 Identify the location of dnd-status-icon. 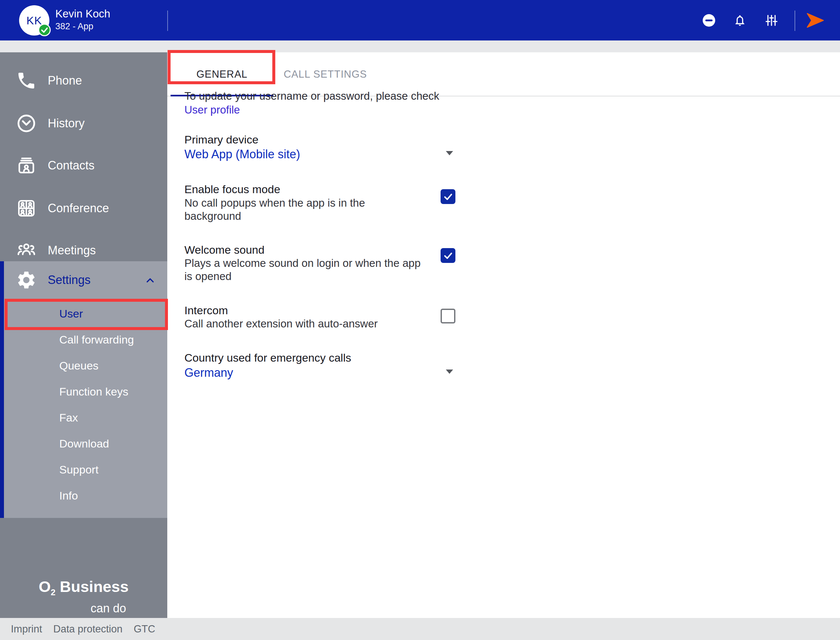
(709, 21).